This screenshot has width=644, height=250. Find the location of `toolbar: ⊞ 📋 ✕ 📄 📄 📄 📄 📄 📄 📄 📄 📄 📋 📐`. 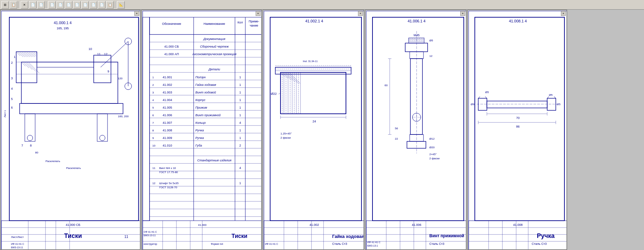

toolbar: ⊞ 📋 ✕ 📄 📄 📄 📄 📄 📄 📄 📄 📄 📋 📐 is located at coordinates (322, 5).